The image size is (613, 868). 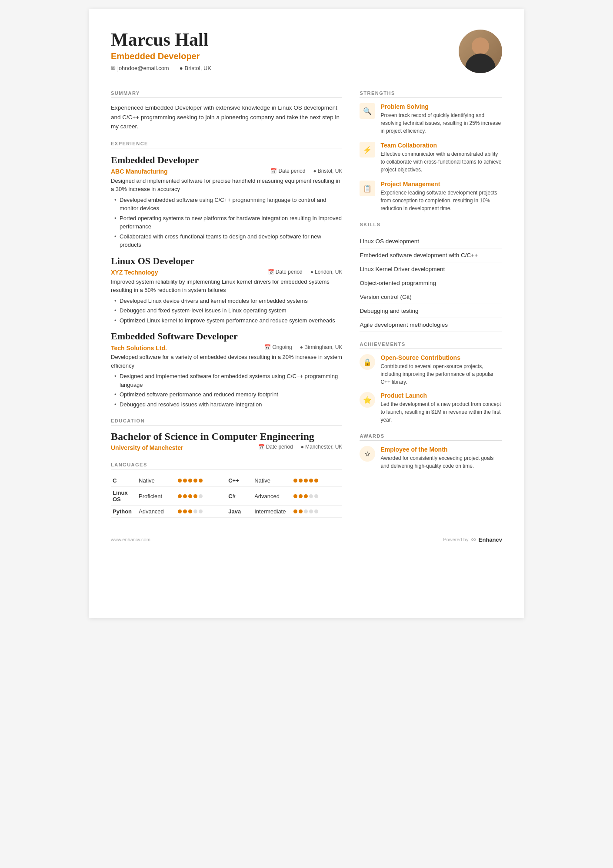 What do you see at coordinates (228, 204) in the screenshot?
I see `job1-bullet-1: Developed embedded software using C/C++ …` at bounding box center [228, 204].